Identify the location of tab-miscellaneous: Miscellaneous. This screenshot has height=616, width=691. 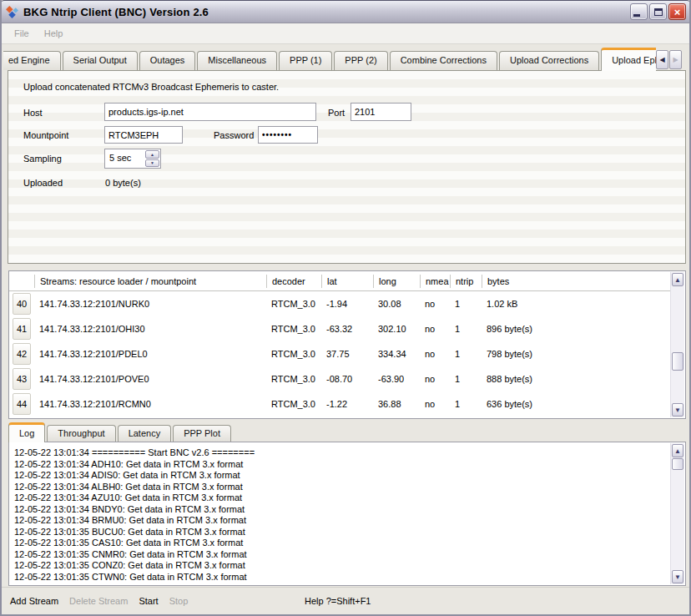
(237, 60).